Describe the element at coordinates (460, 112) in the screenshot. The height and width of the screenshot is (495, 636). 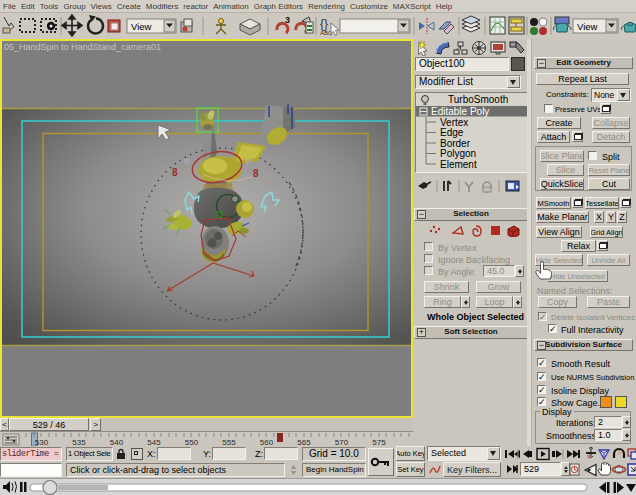
I see `svg-text: Editable Poly` at that location.